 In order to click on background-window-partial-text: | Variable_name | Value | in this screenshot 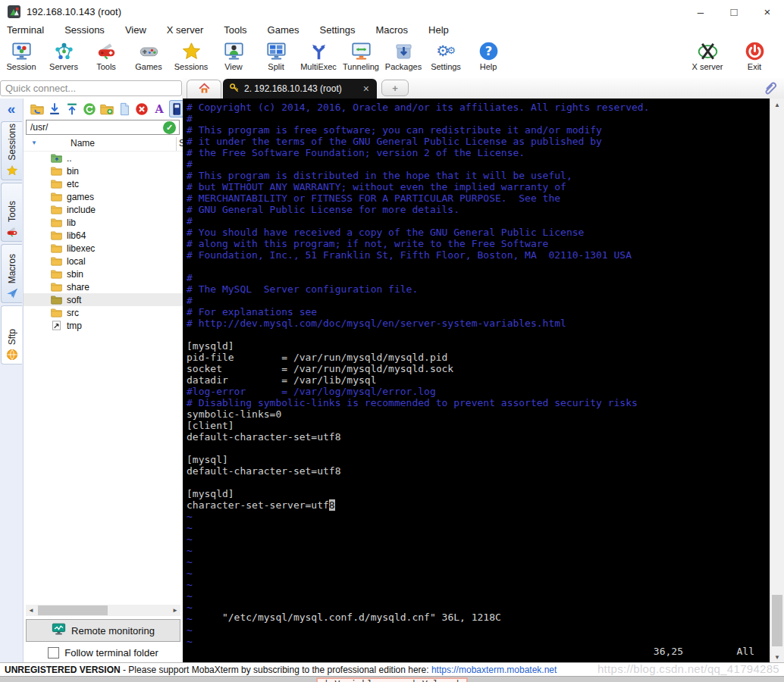, I will do `click(393, 680)`.